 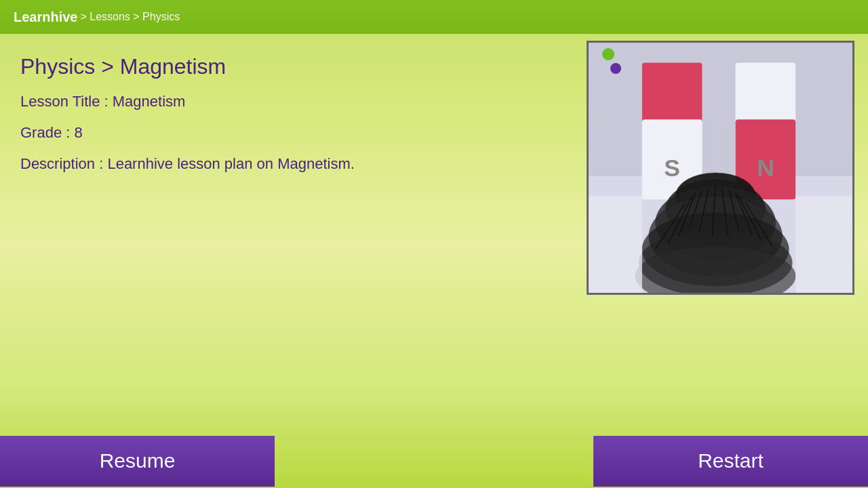 What do you see at coordinates (130, 17) in the screenshot?
I see `breadcrumb: > Lessons > Physics` at bounding box center [130, 17].